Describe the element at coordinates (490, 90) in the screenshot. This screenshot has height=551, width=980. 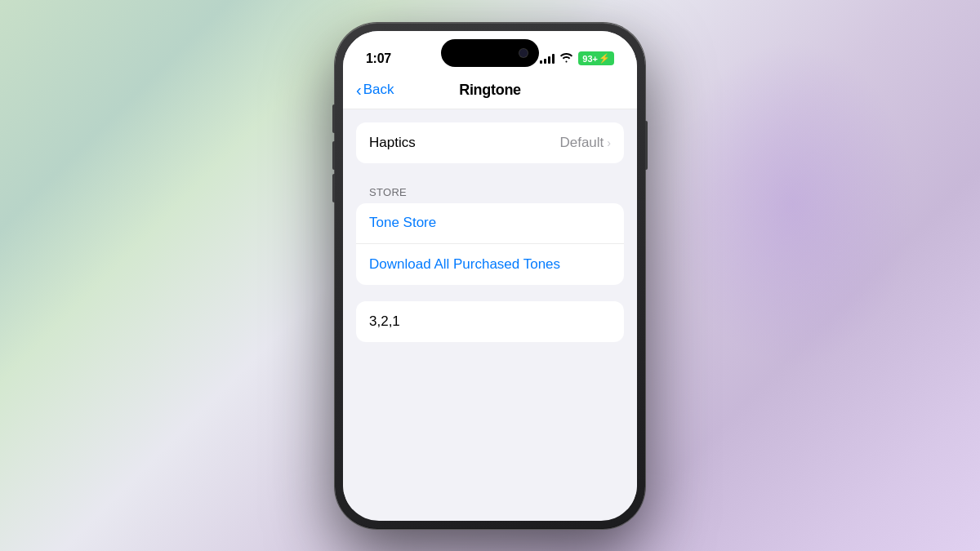
I see `page-title: Ringtone` at that location.